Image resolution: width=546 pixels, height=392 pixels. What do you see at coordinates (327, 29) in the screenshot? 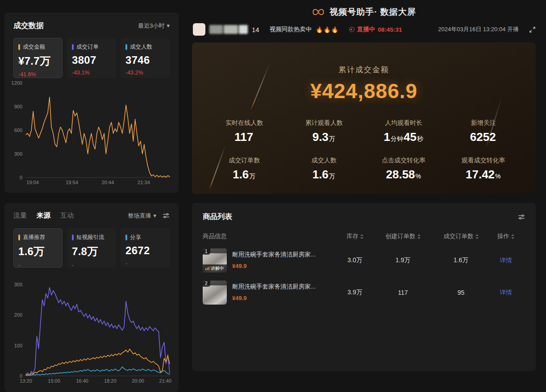
I see `fire-icons: 🔥🔥🔥` at bounding box center [327, 29].